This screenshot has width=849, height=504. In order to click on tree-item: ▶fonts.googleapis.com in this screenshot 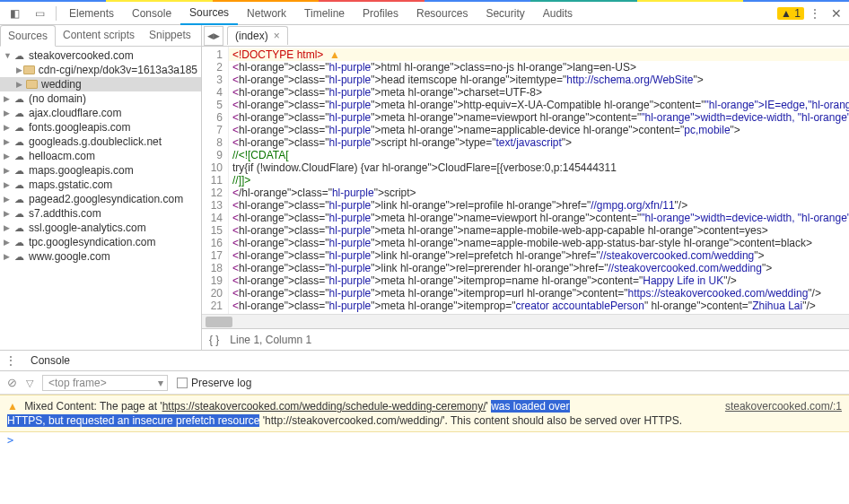, I will do `click(101, 127)`.